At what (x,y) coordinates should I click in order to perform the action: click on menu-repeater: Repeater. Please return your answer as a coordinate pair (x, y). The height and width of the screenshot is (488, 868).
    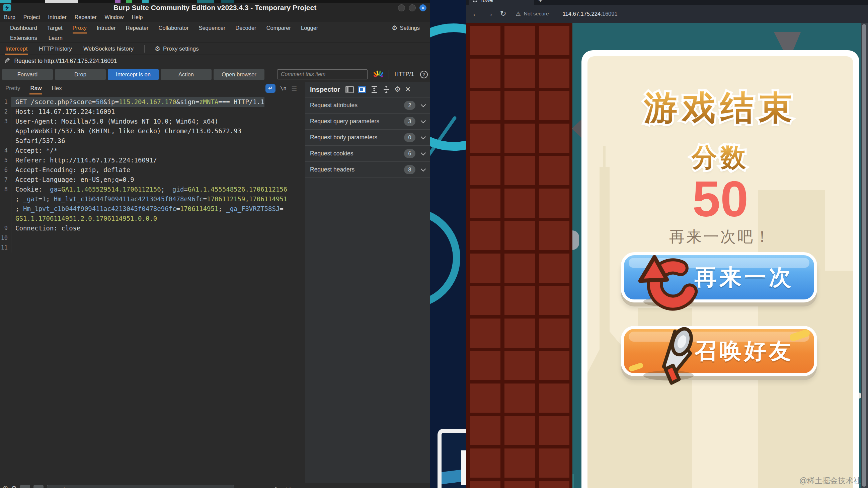
    Looking at the image, I should click on (86, 18).